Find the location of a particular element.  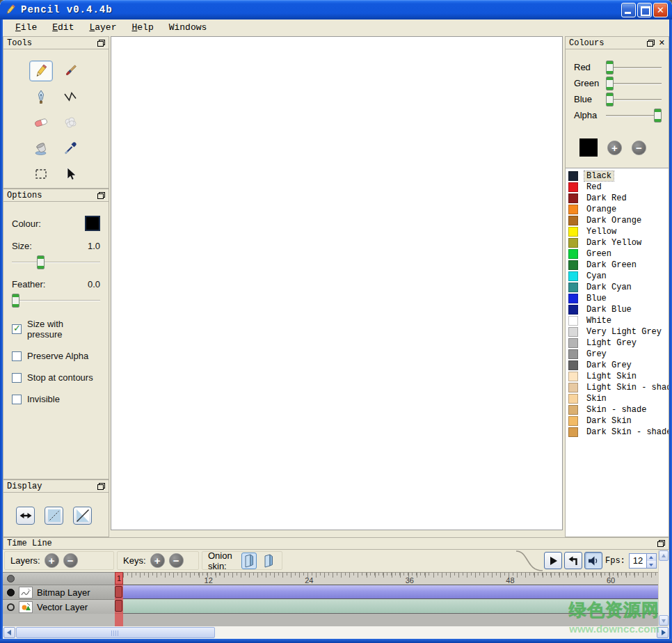

option-checkbox-row: Invisible is located at coordinates (56, 399).